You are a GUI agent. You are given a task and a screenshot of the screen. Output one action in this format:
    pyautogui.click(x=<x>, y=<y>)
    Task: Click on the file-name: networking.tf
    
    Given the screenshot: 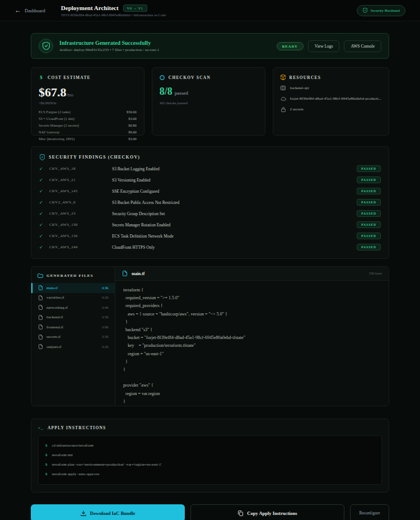 What is the action you would take?
    pyautogui.click(x=57, y=308)
    